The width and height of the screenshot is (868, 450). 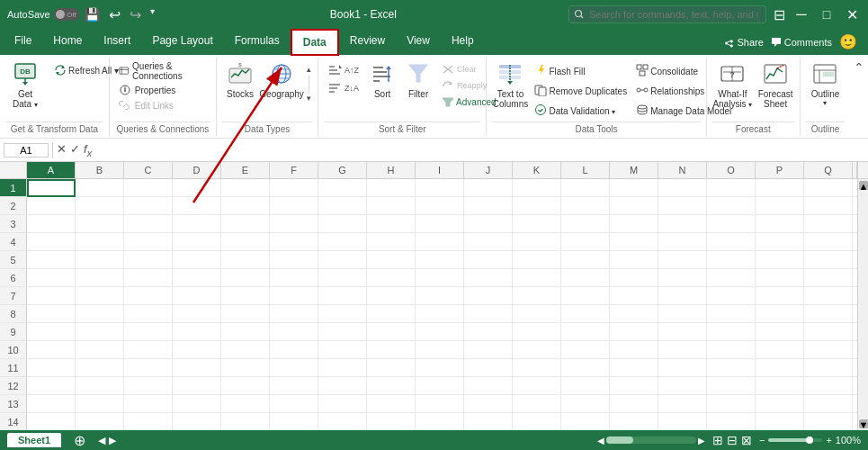 What do you see at coordinates (848, 41) in the screenshot?
I see `emoji-button: 🙂` at bounding box center [848, 41].